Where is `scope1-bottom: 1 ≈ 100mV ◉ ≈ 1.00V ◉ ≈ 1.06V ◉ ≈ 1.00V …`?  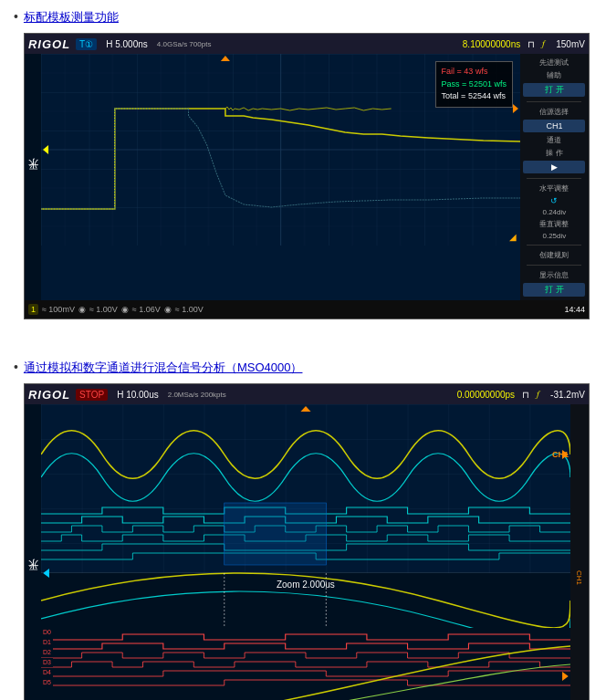 scope1-bottom: 1 ≈ 100mV ◉ ≈ 1.00V ◉ ≈ 1.06V ◉ ≈ 1.00V … is located at coordinates (307, 309).